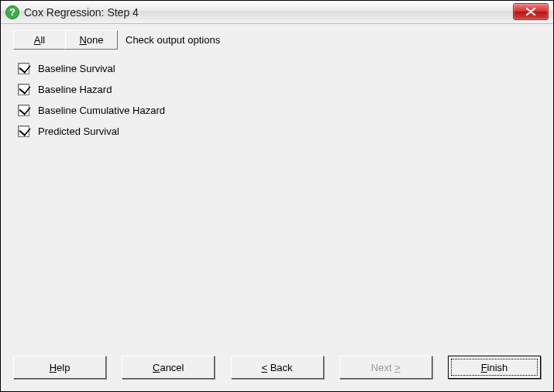 Image resolution: width=554 pixels, height=392 pixels. Describe the element at coordinates (277, 367) in the screenshot. I see `back-button: < Back` at that location.